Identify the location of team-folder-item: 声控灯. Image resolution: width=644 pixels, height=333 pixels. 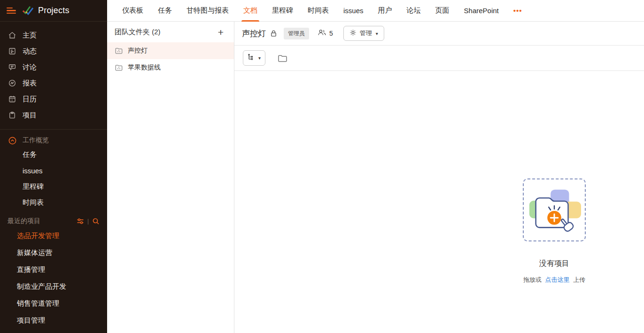
(171, 51).